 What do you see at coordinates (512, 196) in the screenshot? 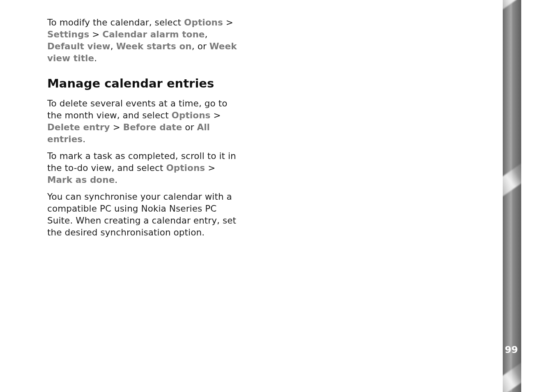
I see `side-tab-bar` at bounding box center [512, 196].